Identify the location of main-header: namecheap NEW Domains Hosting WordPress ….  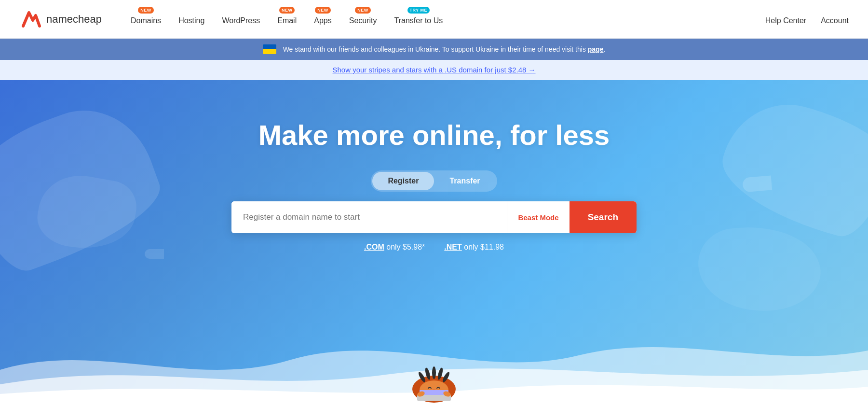
(434, 19).